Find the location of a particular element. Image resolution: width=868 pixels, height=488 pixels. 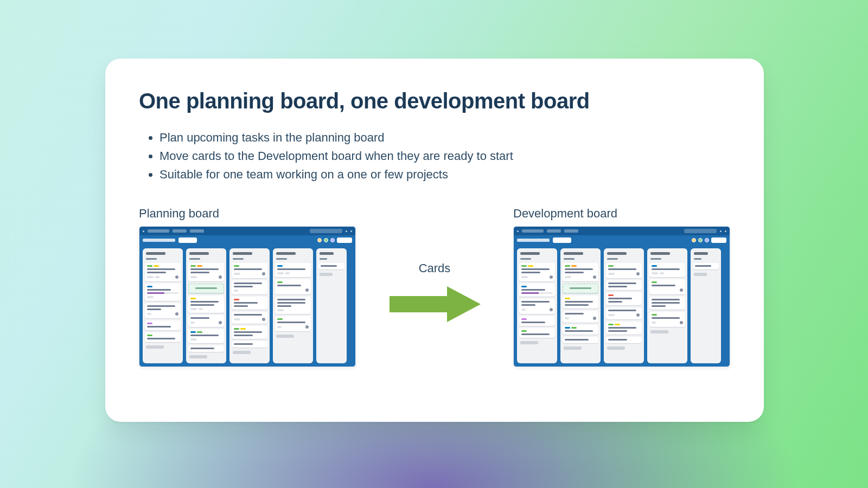

bullet-item: Move cards to the Development board when… is located at coordinates (445, 156).